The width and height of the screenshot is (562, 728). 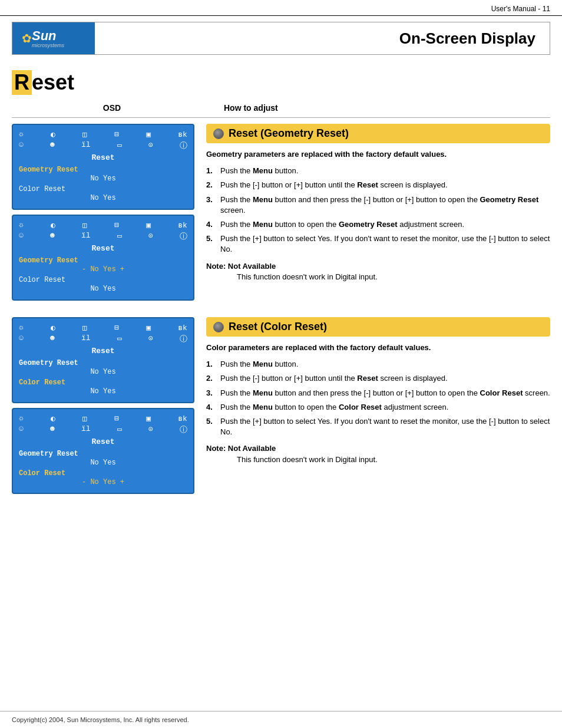 What do you see at coordinates (281, 719) in the screenshot?
I see `page-footer: Copyright(c) 2004, Sun Microsystems, Inc…` at bounding box center [281, 719].